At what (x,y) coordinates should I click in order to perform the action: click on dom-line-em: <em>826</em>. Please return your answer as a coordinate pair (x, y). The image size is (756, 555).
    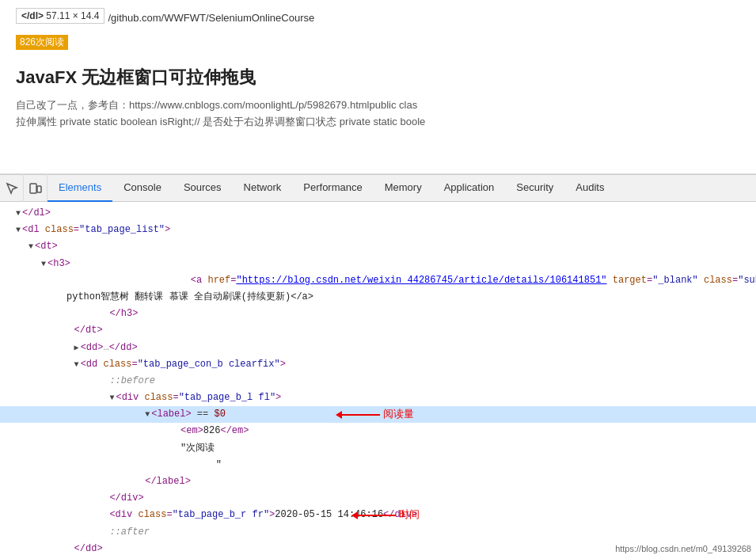
    Looking at the image, I should click on (378, 431).